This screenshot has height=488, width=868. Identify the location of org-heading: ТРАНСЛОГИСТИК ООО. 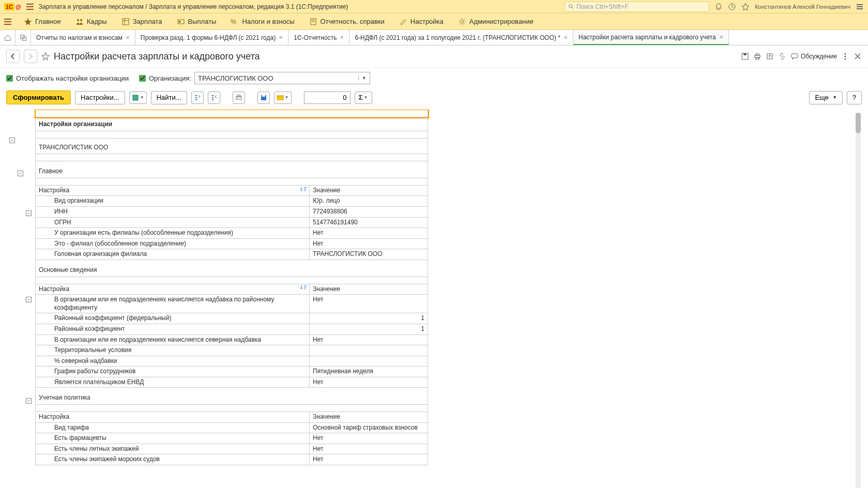
(232, 146).